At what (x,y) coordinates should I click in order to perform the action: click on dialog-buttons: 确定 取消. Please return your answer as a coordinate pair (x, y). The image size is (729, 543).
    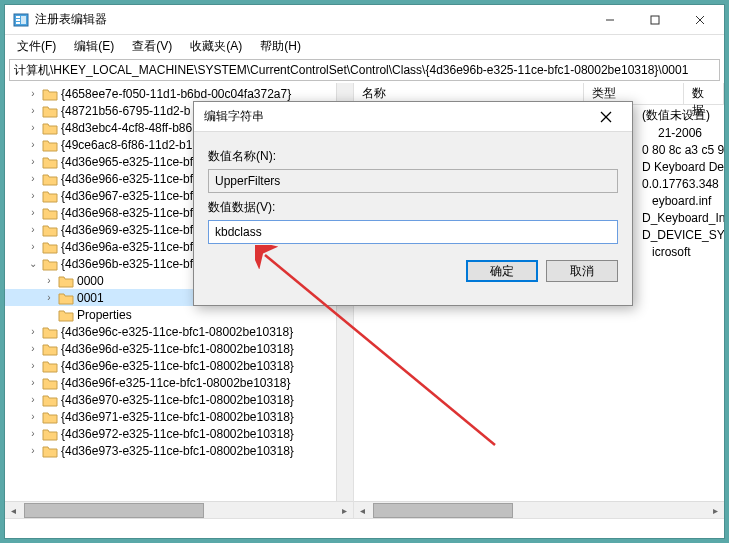
    Looking at the image, I should click on (413, 273).